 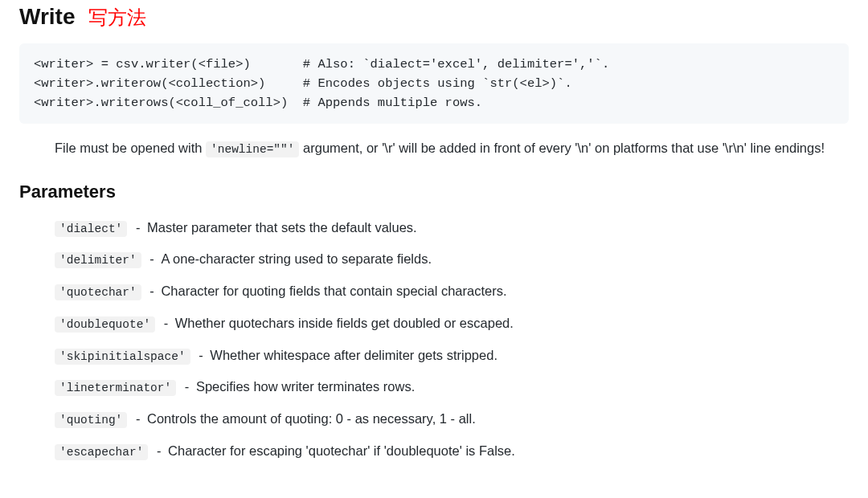 I want to click on parameter-item: 'doublequote' - Whether quotechars insid…, so click(x=452, y=324).